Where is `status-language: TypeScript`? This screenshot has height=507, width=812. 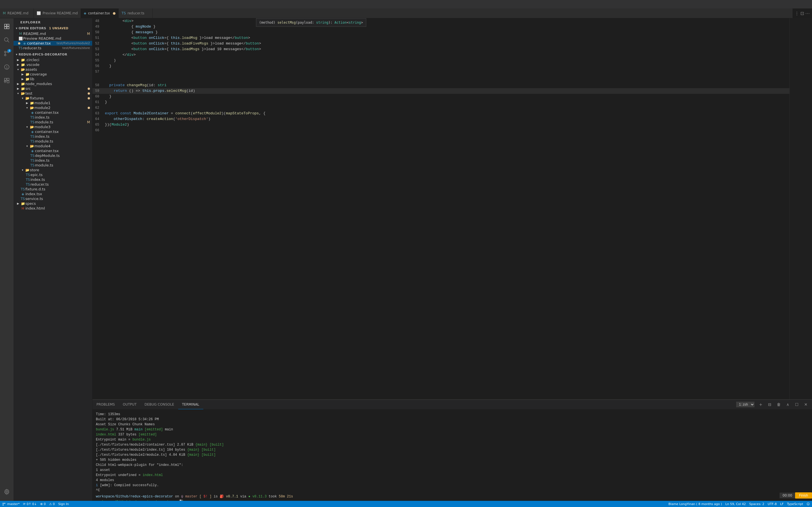 status-language: TypeScript is located at coordinates (795, 504).